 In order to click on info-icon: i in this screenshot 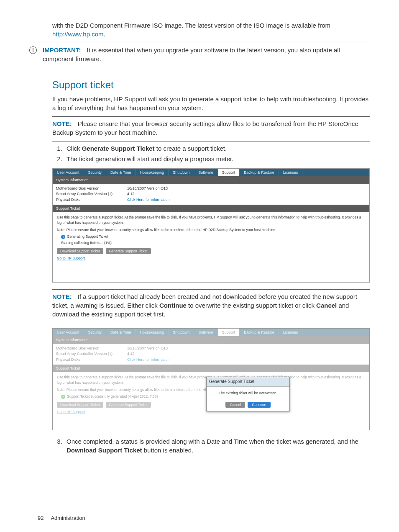, I will do `click(63, 237)`.